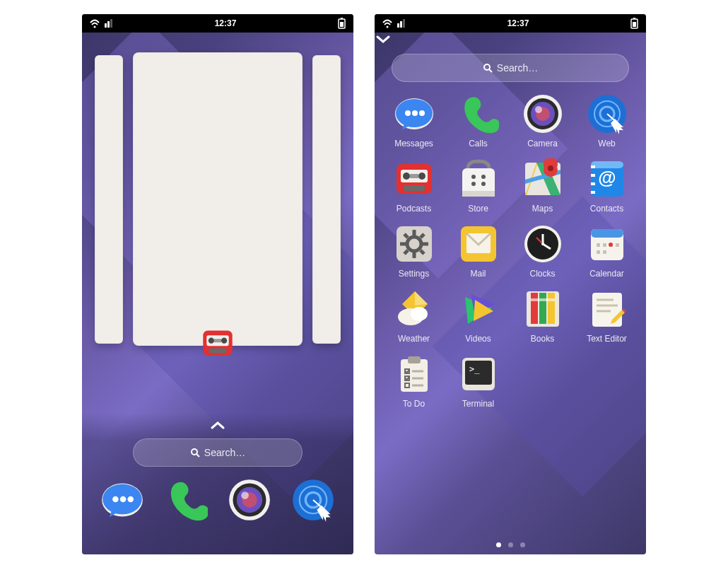  What do you see at coordinates (186, 500) in the screenshot?
I see `dock-app-calls` at bounding box center [186, 500].